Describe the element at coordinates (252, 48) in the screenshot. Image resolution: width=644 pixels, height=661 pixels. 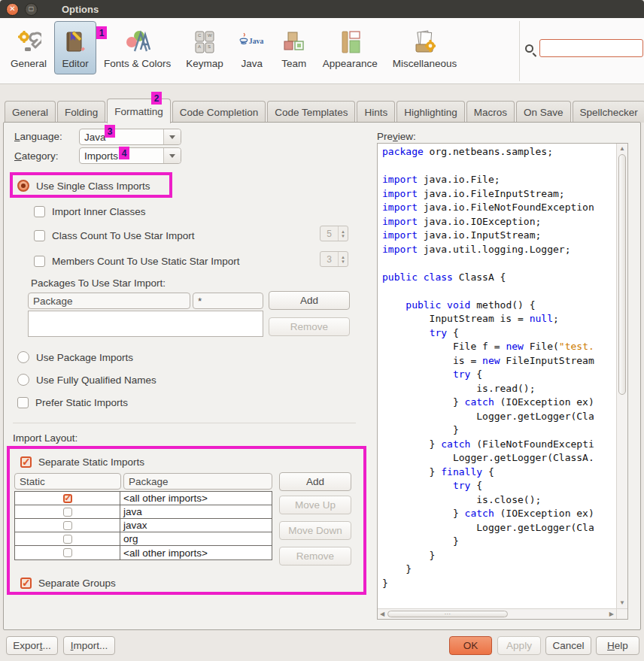
I see `toolbar-item-java: Java Java` at that location.